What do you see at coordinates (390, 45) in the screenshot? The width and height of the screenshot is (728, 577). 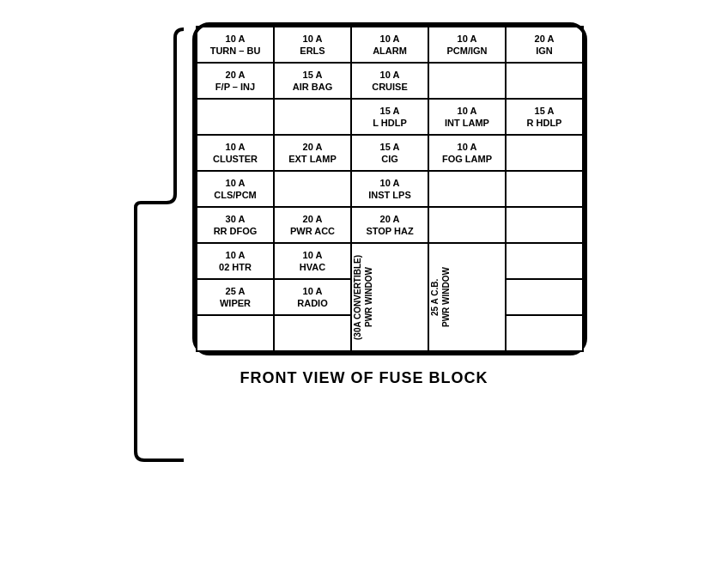 I see `fuse-cell: 10 AALARM` at bounding box center [390, 45].